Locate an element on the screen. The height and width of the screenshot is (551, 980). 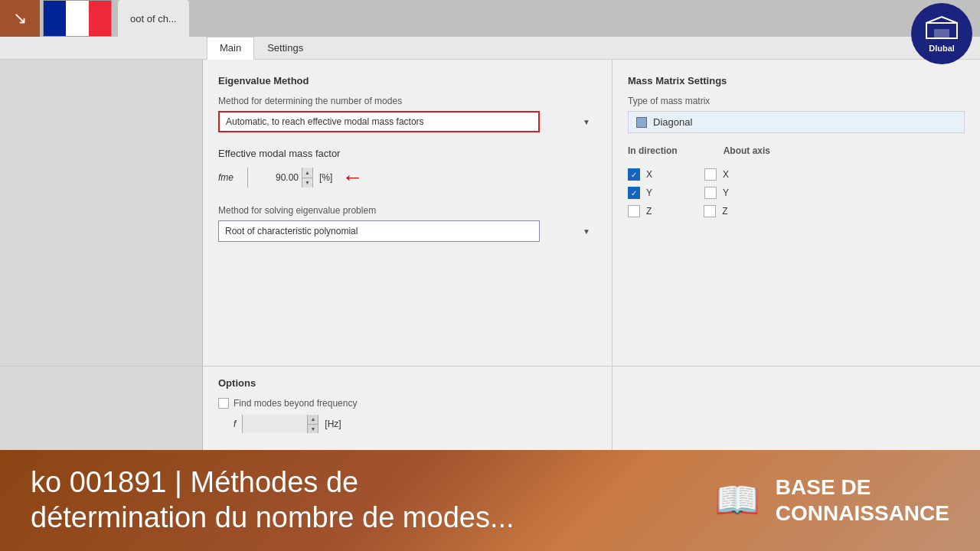
about-axis-z-checkbox is located at coordinates (710, 211).